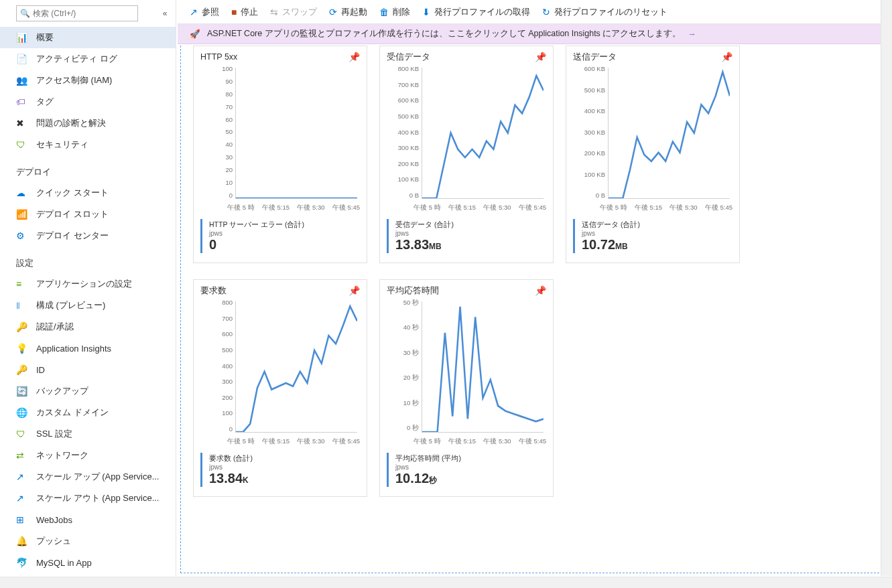  I want to click on sidebar-item-label: 認証/承認, so click(55, 327).